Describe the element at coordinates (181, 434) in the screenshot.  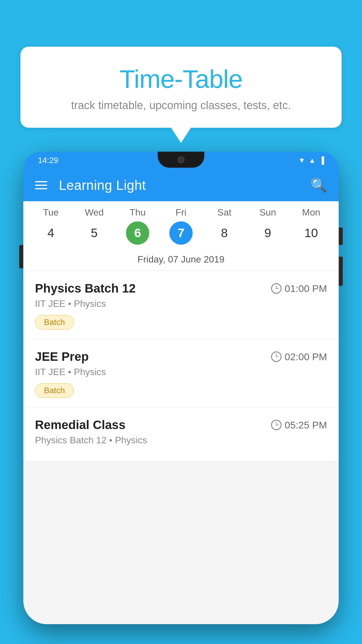
I see `schedule-item: Remedial Class05:25 PMPhysics Batch 12 •…` at that location.